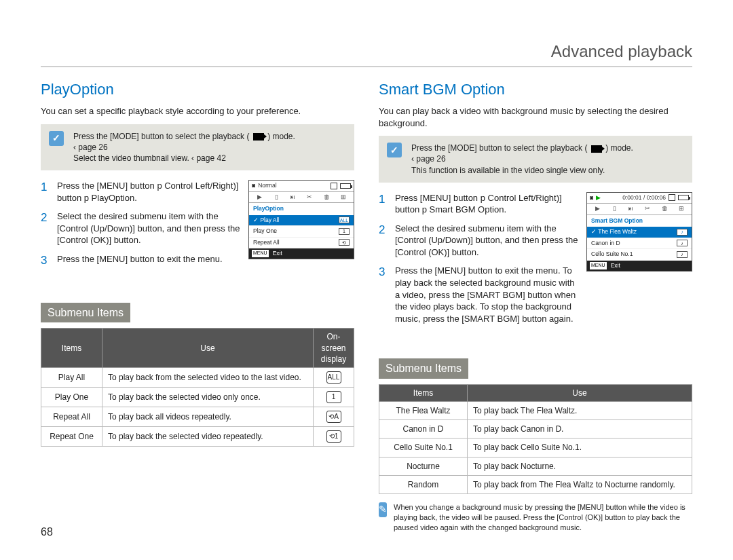  Describe the element at coordinates (536, 466) in the screenshot. I see `table-row: NocturneTo play back Nocturne.` at that location.